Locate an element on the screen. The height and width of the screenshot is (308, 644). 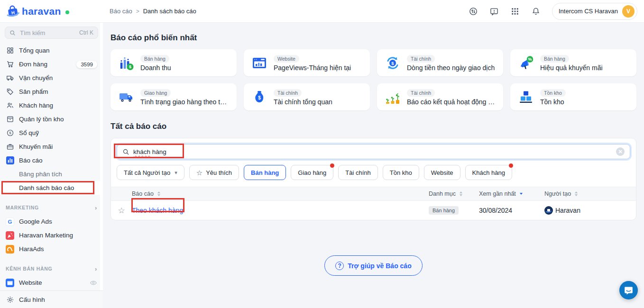
report-card-ket-qua-hoat-dong: Tài chính Báo cáo kết quả hoạt động kin.… is located at coordinates (440, 97).